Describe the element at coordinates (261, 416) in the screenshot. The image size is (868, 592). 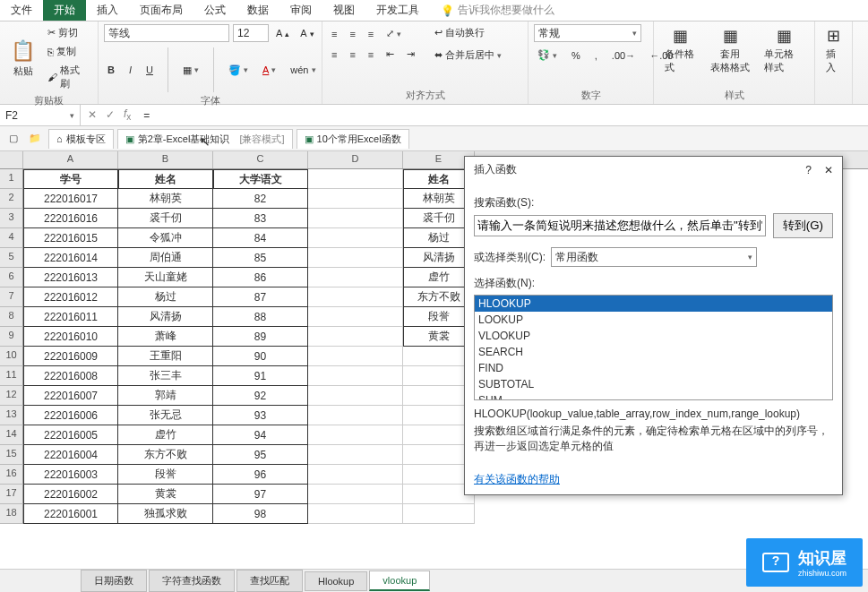
I see `cell: 93` at that location.